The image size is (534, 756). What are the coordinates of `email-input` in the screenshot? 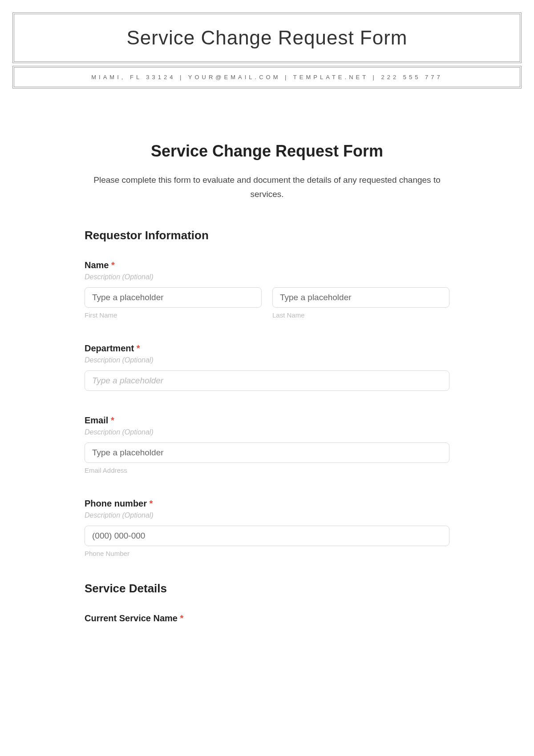 It's located at (267, 453).